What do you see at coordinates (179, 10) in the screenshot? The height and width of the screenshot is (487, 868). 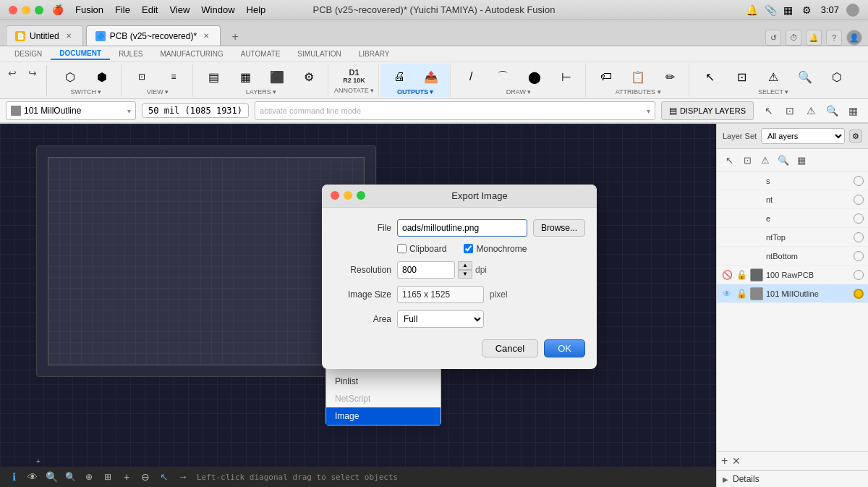 I see `menu-view: View` at bounding box center [179, 10].